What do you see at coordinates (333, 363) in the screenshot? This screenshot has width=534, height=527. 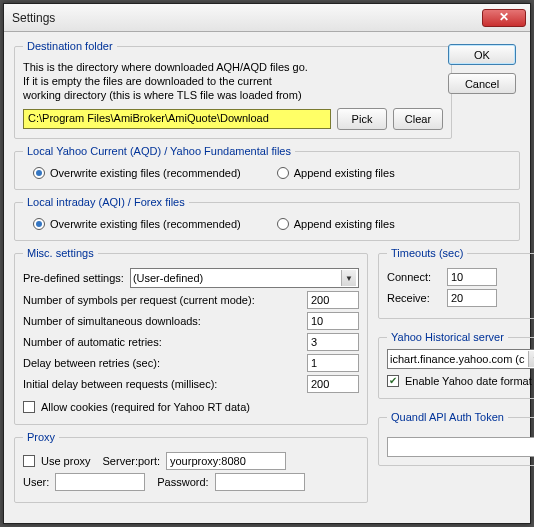 I see `delay-input` at bounding box center [333, 363].